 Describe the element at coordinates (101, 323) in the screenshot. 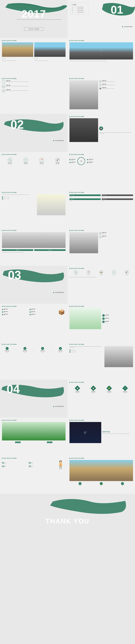

I see `slide-18: ADD YOUR TITLE HERE 1 add title text 2 a…` at that location.